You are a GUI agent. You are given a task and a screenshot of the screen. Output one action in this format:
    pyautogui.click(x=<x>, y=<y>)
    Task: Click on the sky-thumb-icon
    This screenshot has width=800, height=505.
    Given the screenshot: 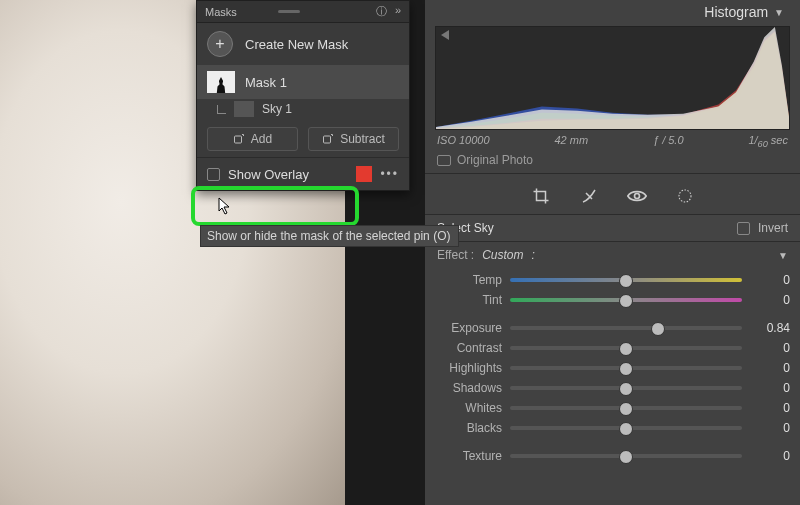 What is the action you would take?
    pyautogui.click(x=244, y=109)
    